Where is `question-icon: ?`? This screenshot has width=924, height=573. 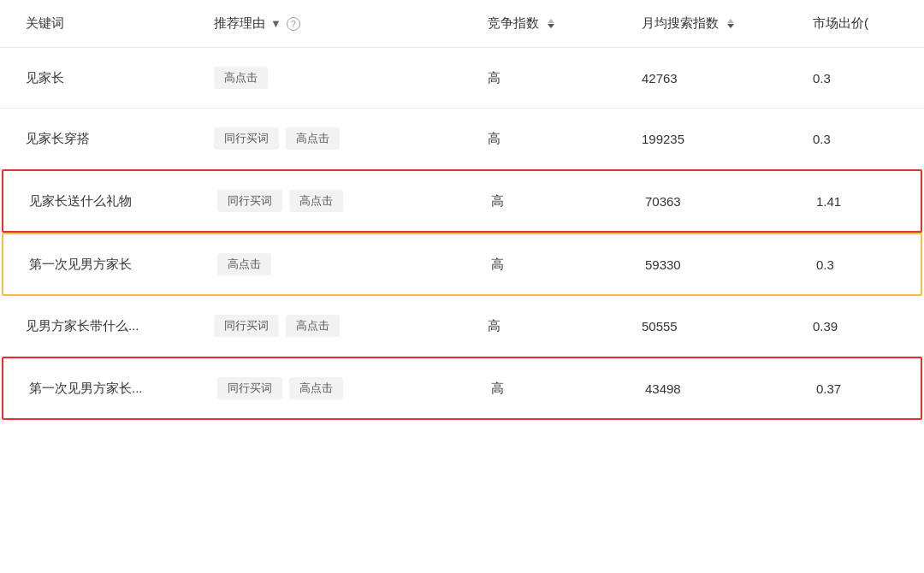
question-icon: ? is located at coordinates (293, 24).